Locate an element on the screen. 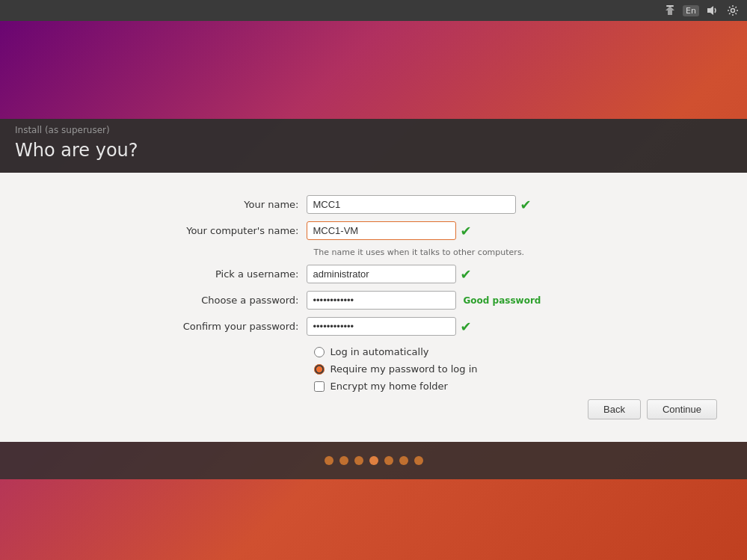 The image size is (747, 560). encrypt-home-label: Encrypt my home folder is located at coordinates (389, 386).